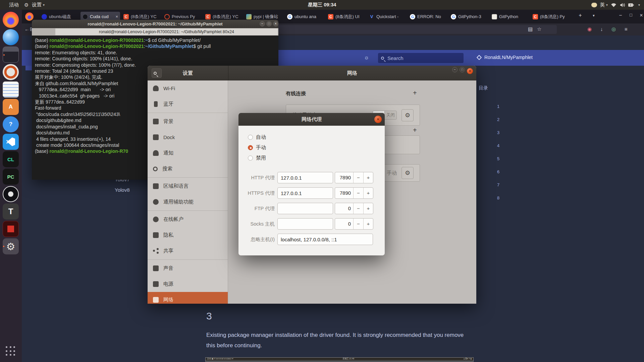 Image resolution: width=644 pixels, height=362 pixels. What do you see at coordinates (498, 172) in the screenshot?
I see `toc-item: 6` at bounding box center [498, 172].